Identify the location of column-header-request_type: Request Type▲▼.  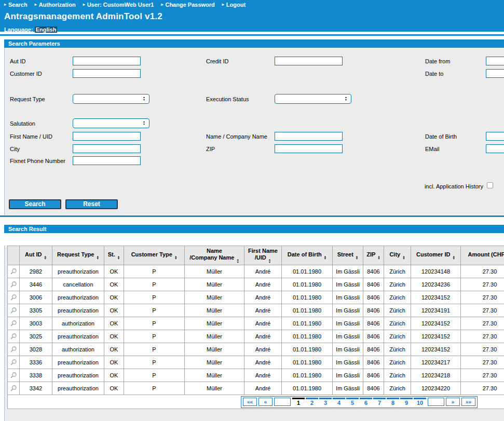
(78, 255).